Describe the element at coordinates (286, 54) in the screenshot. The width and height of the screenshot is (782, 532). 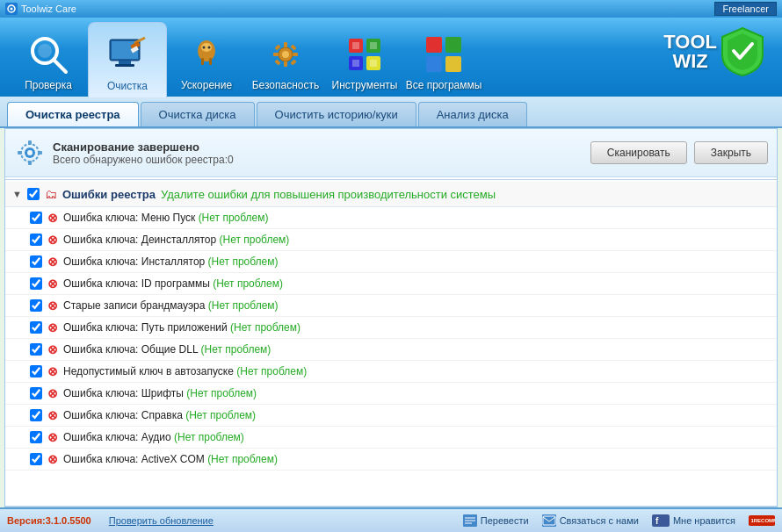
I see `security-nav-icon` at that location.